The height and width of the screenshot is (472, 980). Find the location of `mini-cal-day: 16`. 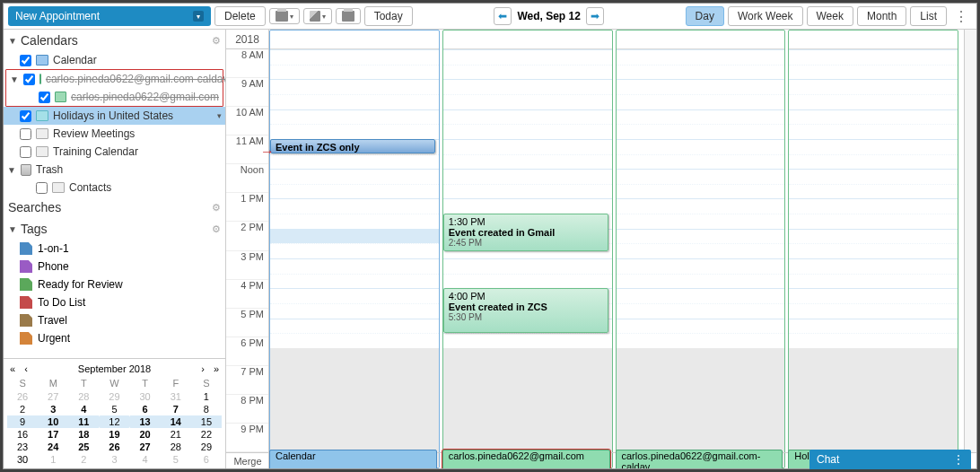

mini-cal-day: 16 is located at coordinates (22, 434).